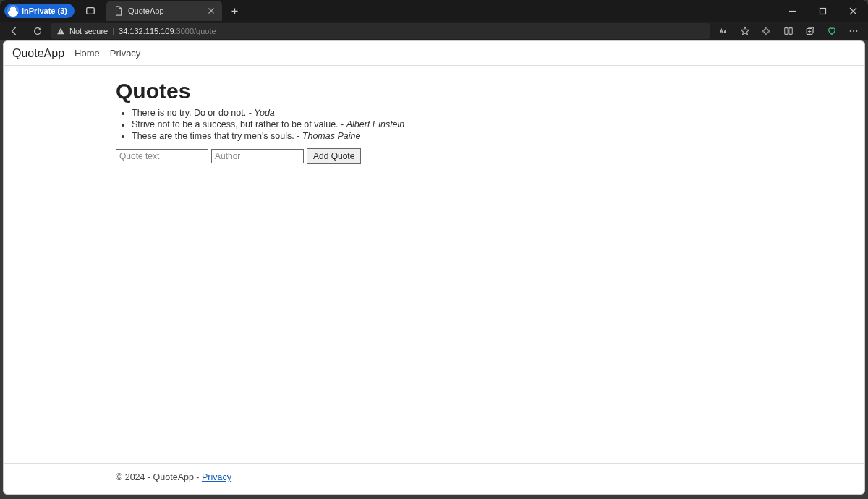  Describe the element at coordinates (723, 31) in the screenshot. I see `read-aloud-button` at that location.